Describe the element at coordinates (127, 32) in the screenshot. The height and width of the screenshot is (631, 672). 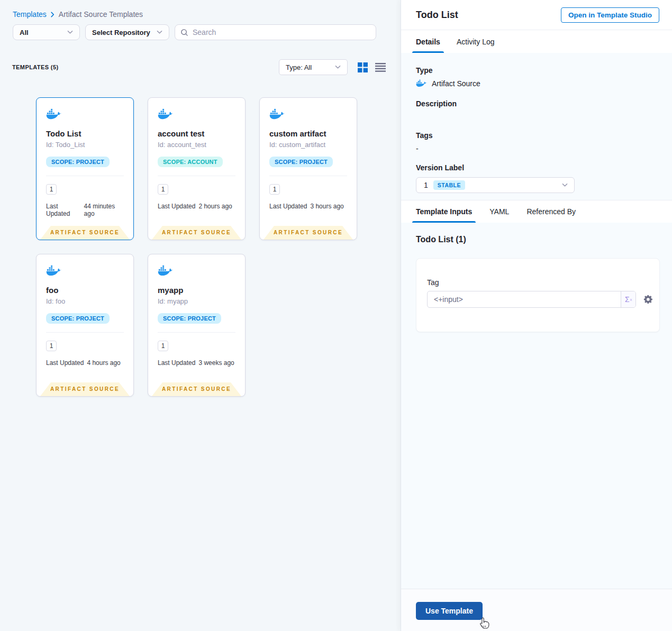
I see `repository-filter-dropdown: Select Repository` at that location.